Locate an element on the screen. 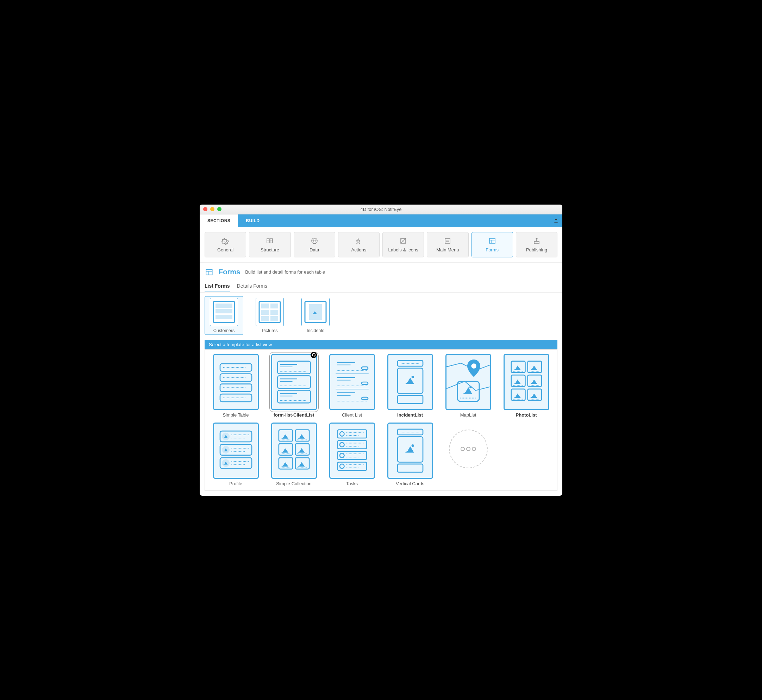 This screenshot has height=700, width=762. page-subtitle: Build list and detail forms for each tab… is located at coordinates (285, 272).